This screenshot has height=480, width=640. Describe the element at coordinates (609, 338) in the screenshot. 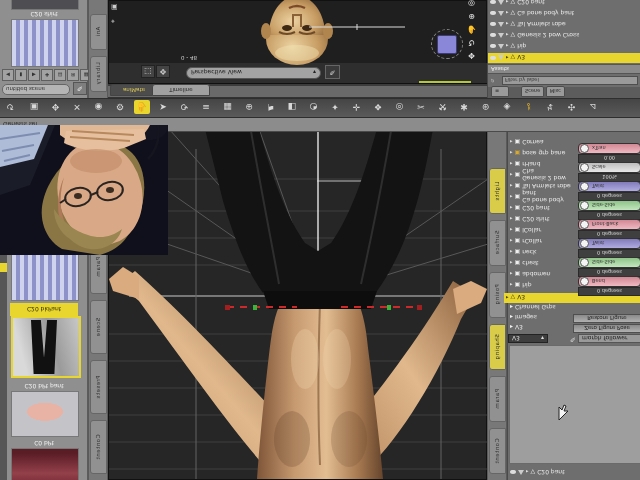

I see `dock-field: morph follower` at that location.